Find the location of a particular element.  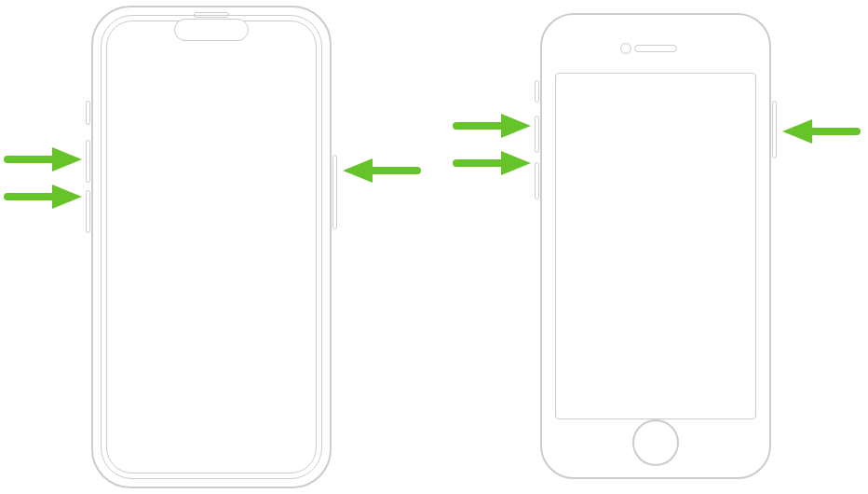

classic-volume-down-button is located at coordinates (536, 181).